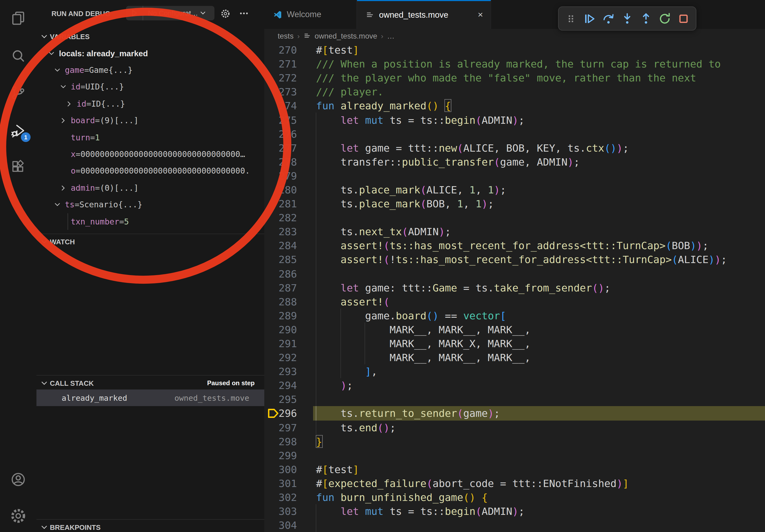  I want to click on move-file-icon, so click(307, 36).